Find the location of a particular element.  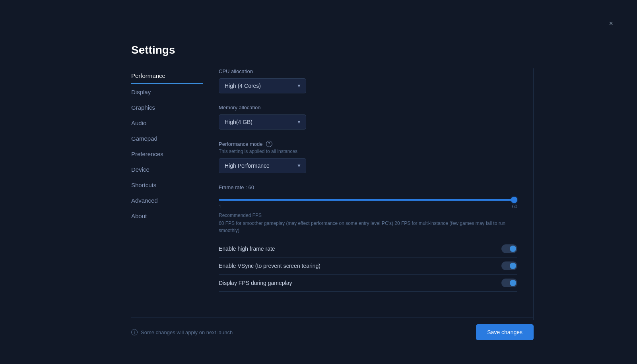

sidebar-item-preferences: Preferences is located at coordinates (167, 154).